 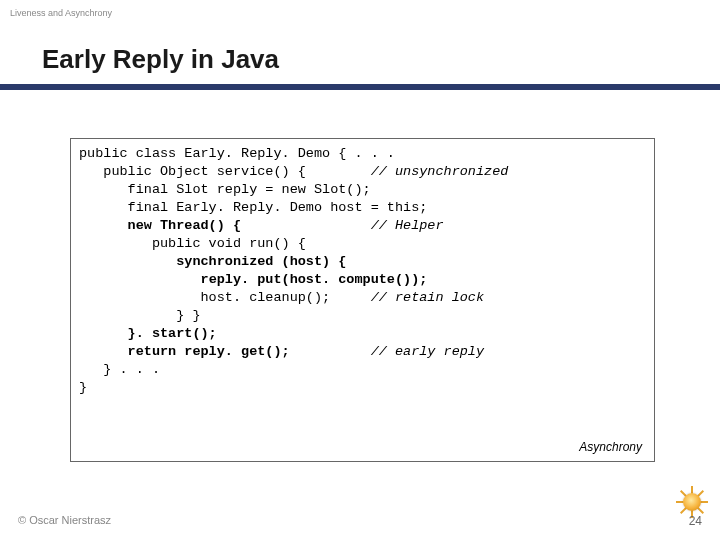 I want to click on page-title: Early Reply in Java, so click(x=160, y=60).